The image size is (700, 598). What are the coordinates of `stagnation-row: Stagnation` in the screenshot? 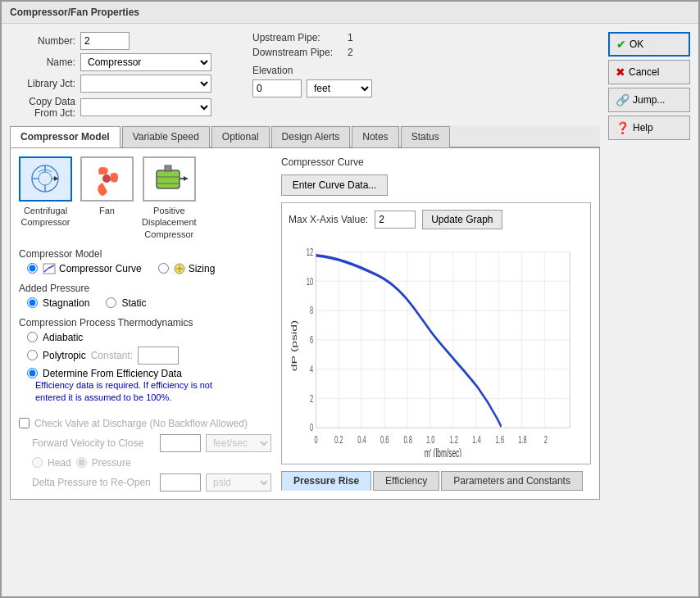 It's located at (58, 303).